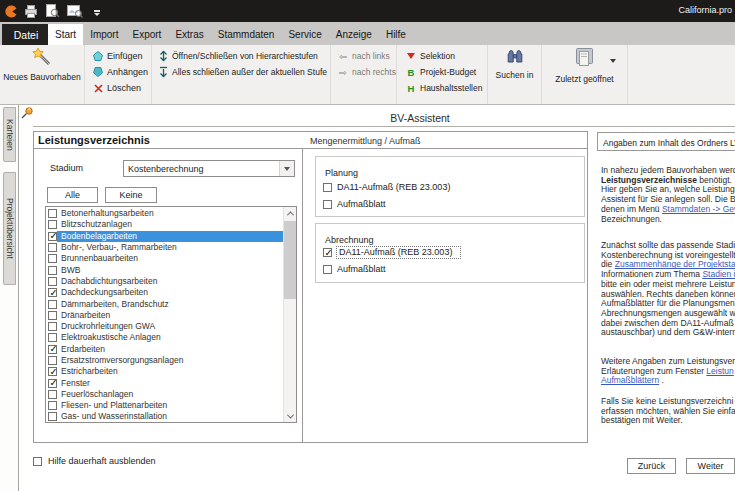  Describe the element at coordinates (718, 274) in the screenshot. I see `info-link: Stadien i` at that location.